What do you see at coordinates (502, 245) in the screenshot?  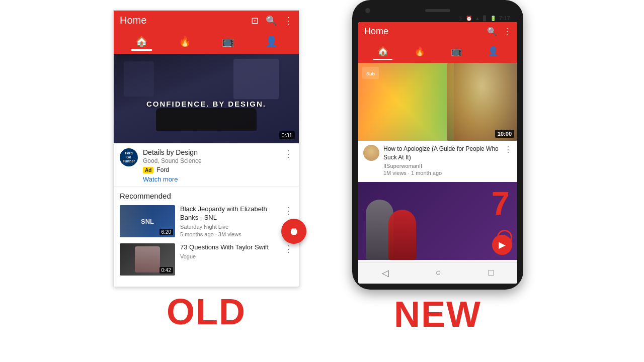 I see `play-icon: ▶` at bounding box center [502, 245].